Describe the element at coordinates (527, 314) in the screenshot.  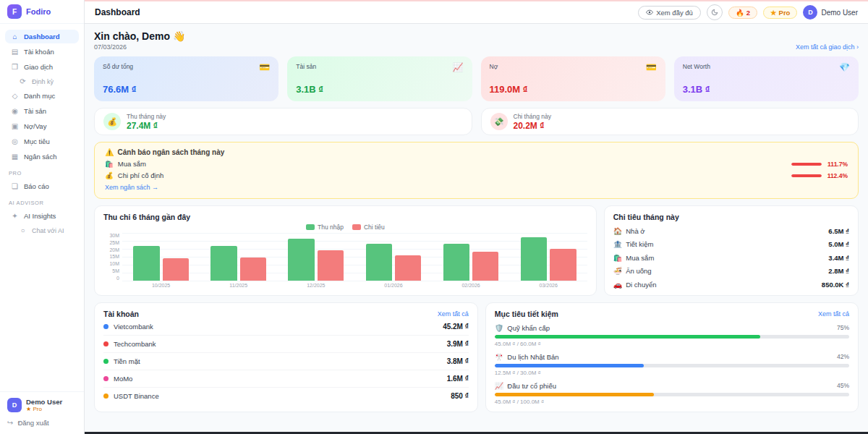
I see `goals-title: Mục tiêu tiết kiệm` at that location.